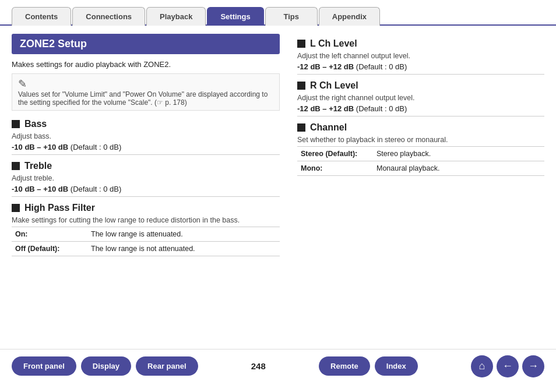  Describe the element at coordinates (335, 169) in the screenshot. I see `table-cell-key: Mono:` at that location.